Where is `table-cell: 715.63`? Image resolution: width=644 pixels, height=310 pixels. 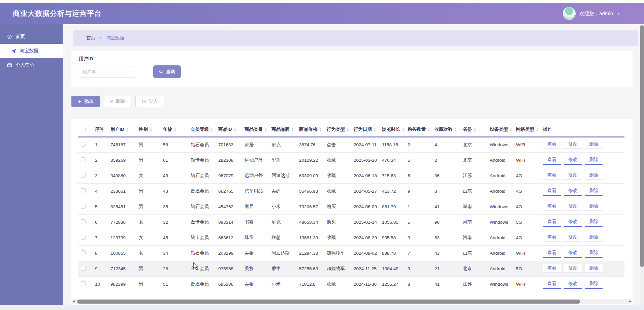
table-cell: 715.63 is located at coordinates (392, 176).